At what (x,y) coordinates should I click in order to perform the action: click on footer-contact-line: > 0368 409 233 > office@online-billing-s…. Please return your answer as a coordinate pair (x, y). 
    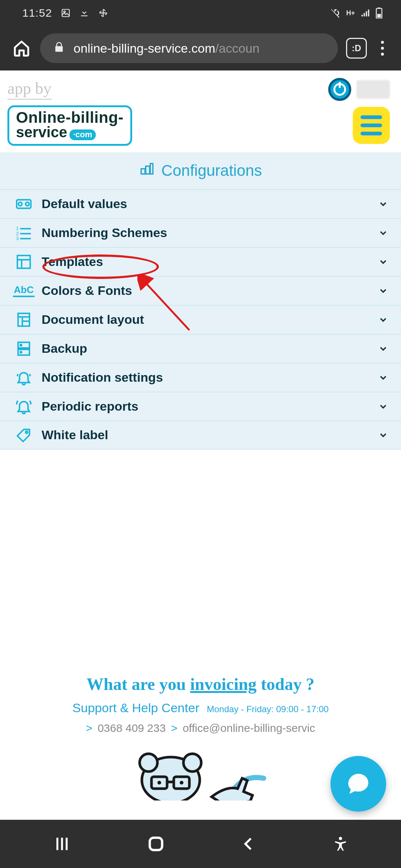
    Looking at the image, I should click on (200, 728).